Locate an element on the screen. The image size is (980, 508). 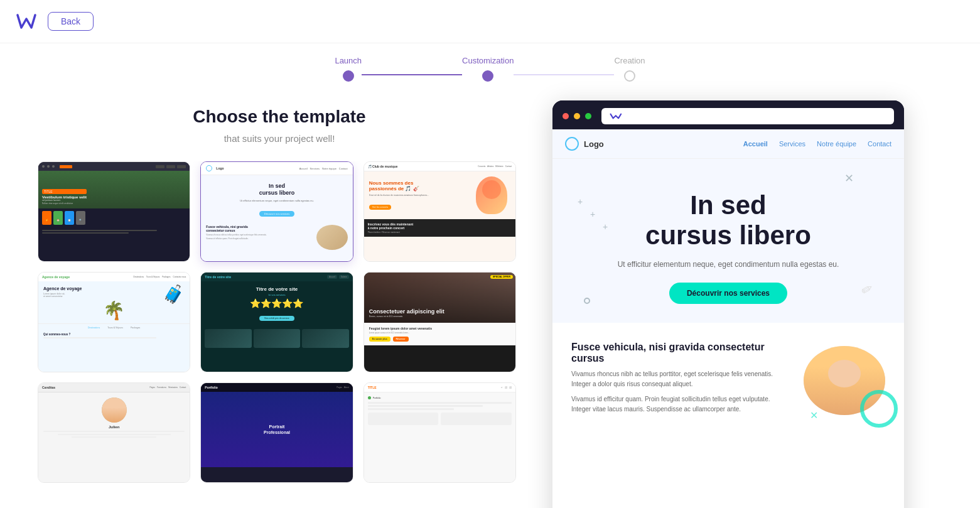
template-card-7: Canditas Pages Formations Séminaires Con… is located at coordinates (114, 433).